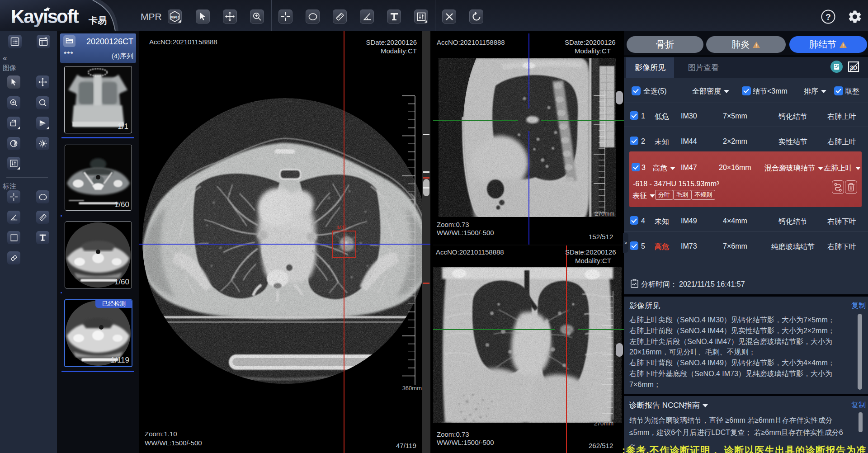  I want to click on svg-text: MPR, so click(175, 17).